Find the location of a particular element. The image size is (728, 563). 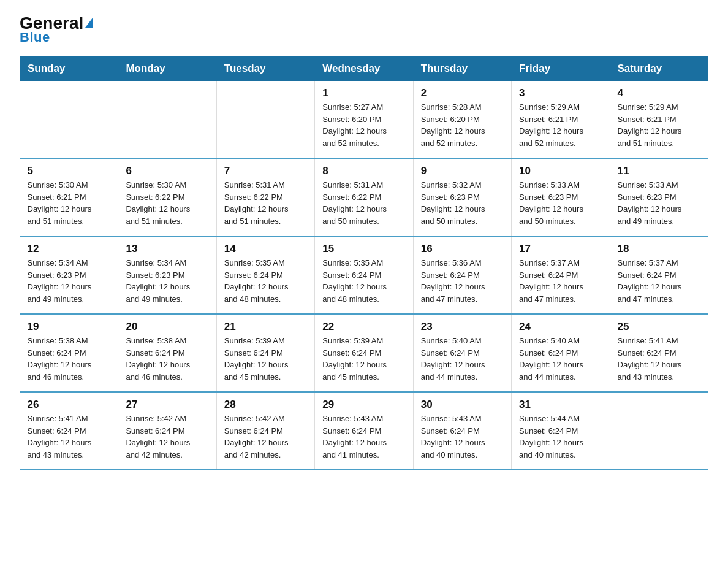

calendar-cell: 21Sunrise: 5:39 AM Sunset: 6:24 PM Dayli… is located at coordinates (265, 353).